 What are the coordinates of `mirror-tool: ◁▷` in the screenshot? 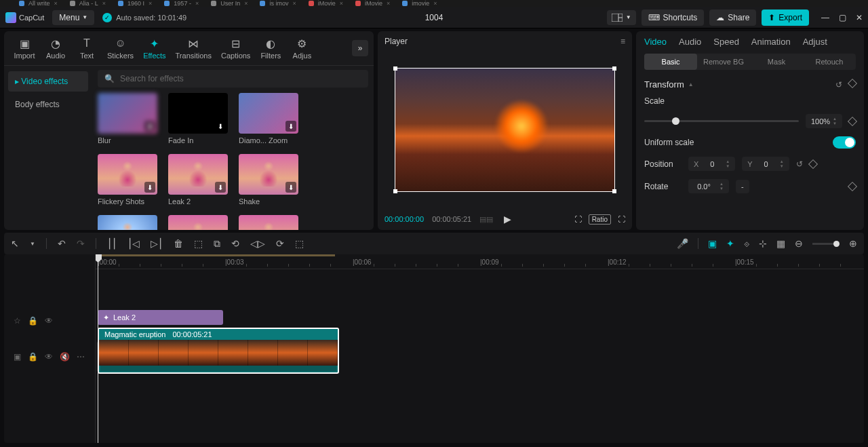 It's located at (258, 244).